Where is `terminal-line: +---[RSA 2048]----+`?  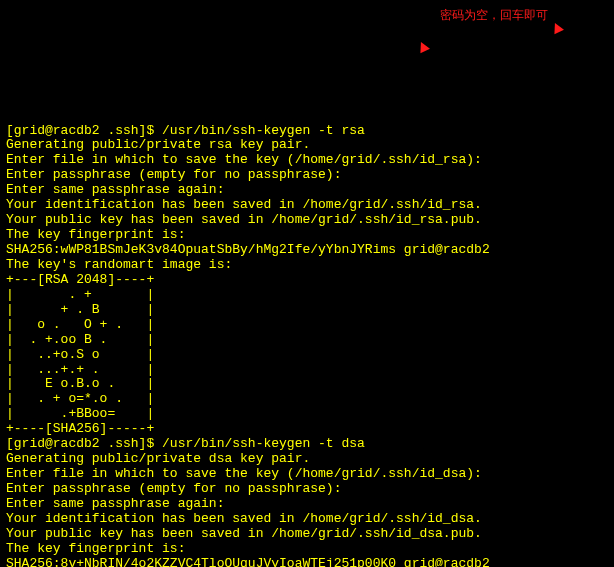
terminal-line: +---[RSA 2048]----+ is located at coordinates (307, 280).